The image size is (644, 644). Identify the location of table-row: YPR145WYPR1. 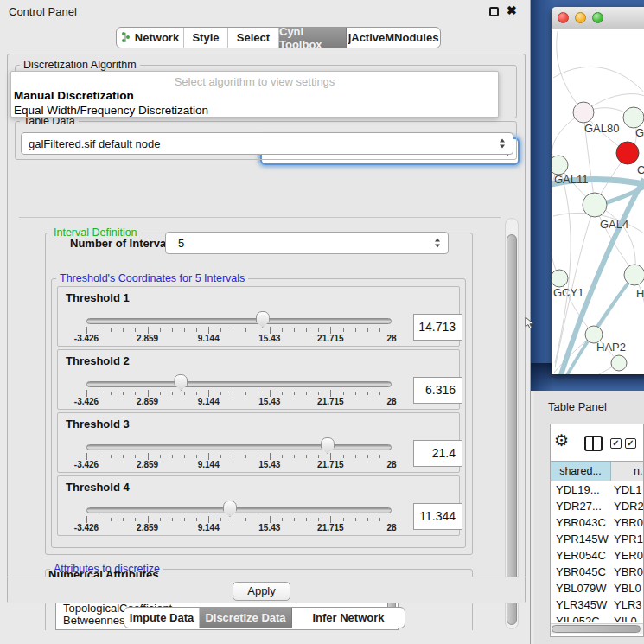
(596, 539).